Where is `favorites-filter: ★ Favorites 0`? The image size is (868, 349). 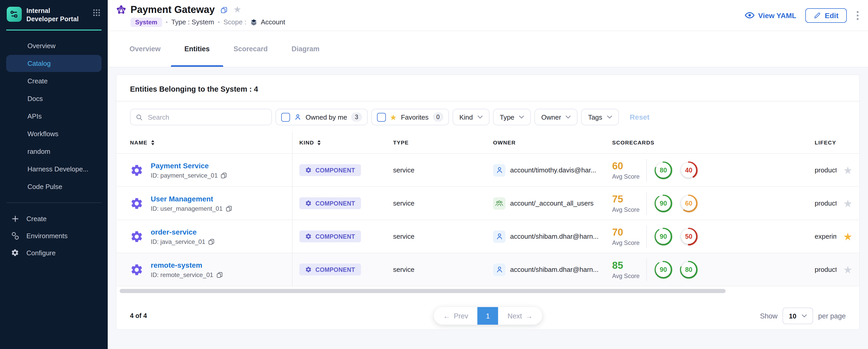
favorites-filter: ★ Favorites 0 is located at coordinates (410, 117).